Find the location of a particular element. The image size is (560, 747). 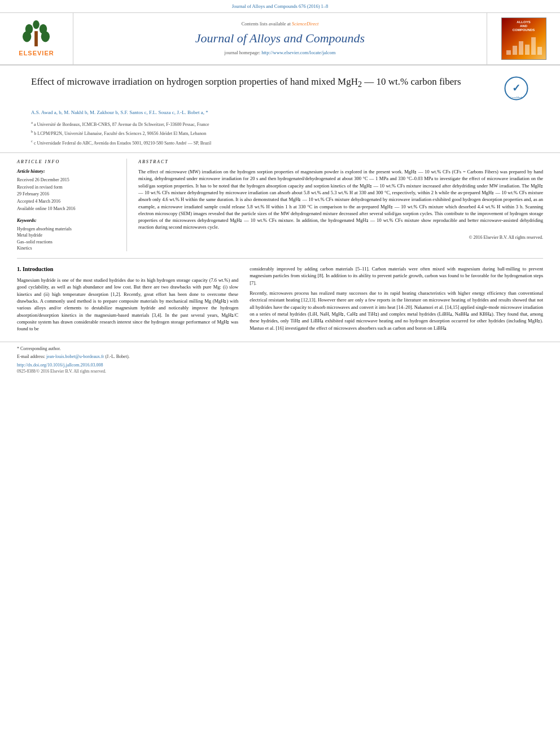

journal-reference-bar: Journal of Alloys and Compounds 676 (201… is located at coordinates (280, 7).